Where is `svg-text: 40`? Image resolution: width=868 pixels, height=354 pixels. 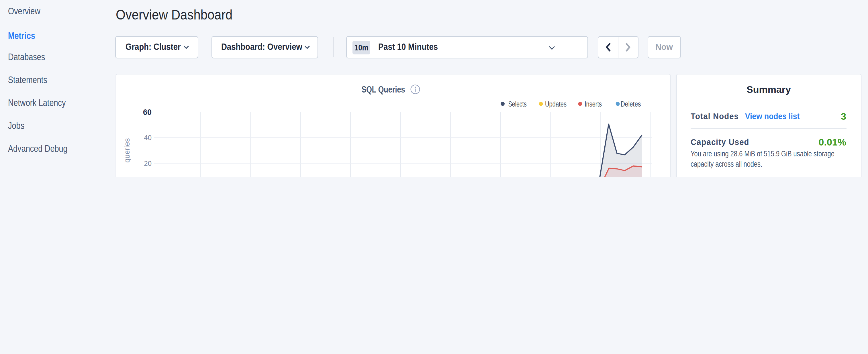 svg-text: 40 is located at coordinates (148, 137).